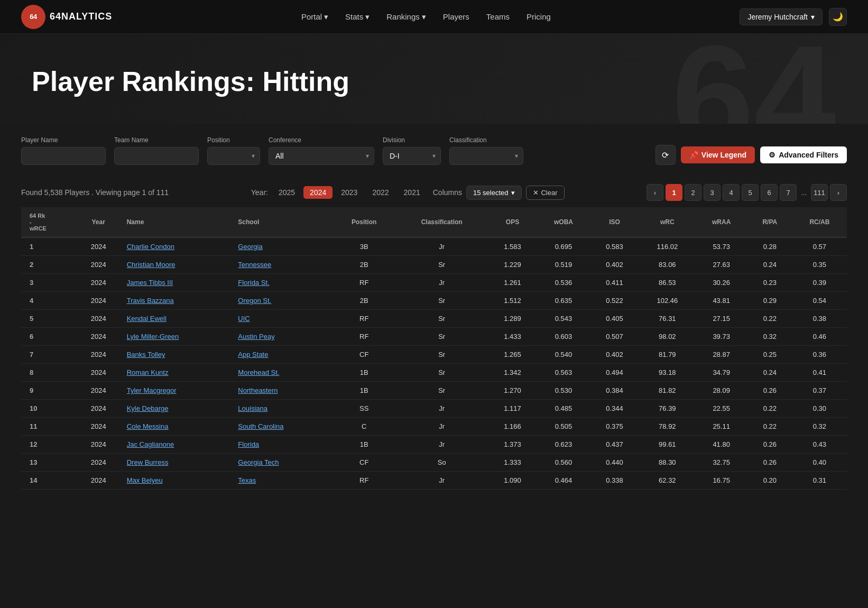 The width and height of the screenshot is (868, 608). Describe the element at coordinates (153, 336) in the screenshot. I see `player-link: Lyle Miller-Green` at that location.